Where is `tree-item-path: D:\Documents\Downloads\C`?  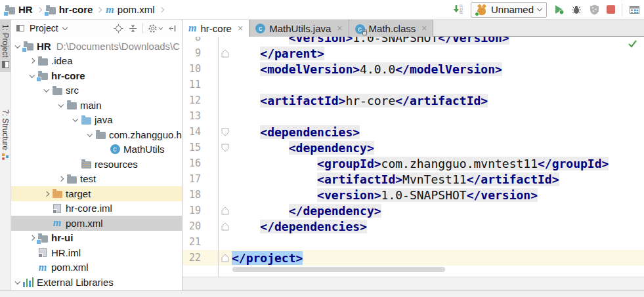 tree-item-path: D:\Documents\Downloads\C is located at coordinates (118, 46).